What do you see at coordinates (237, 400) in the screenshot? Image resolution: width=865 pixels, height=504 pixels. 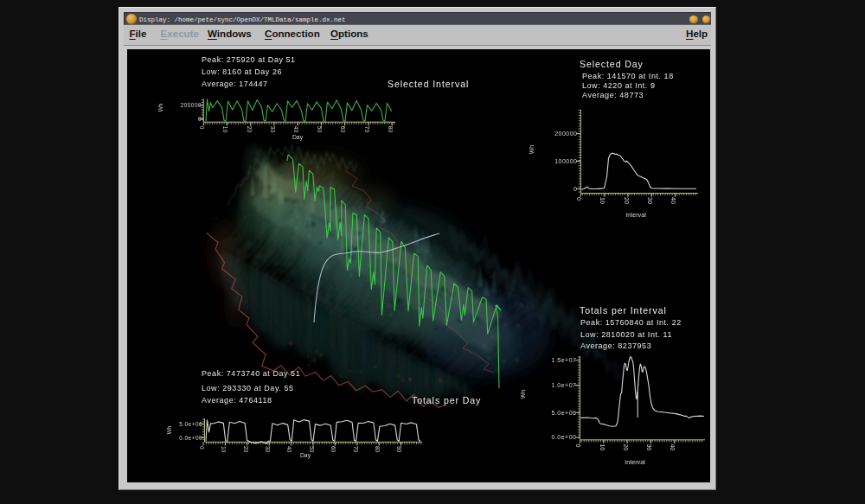 I see `svg-text: Average: 4764118` at bounding box center [237, 400].